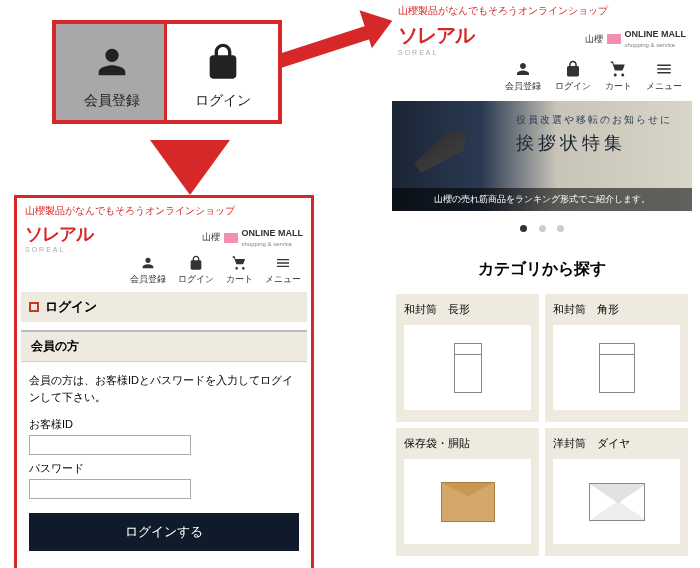 The width and height of the screenshot is (700, 568). Describe the element at coordinates (436, 35) in the screenshot. I see `logo-text: ソレアル` at that location.